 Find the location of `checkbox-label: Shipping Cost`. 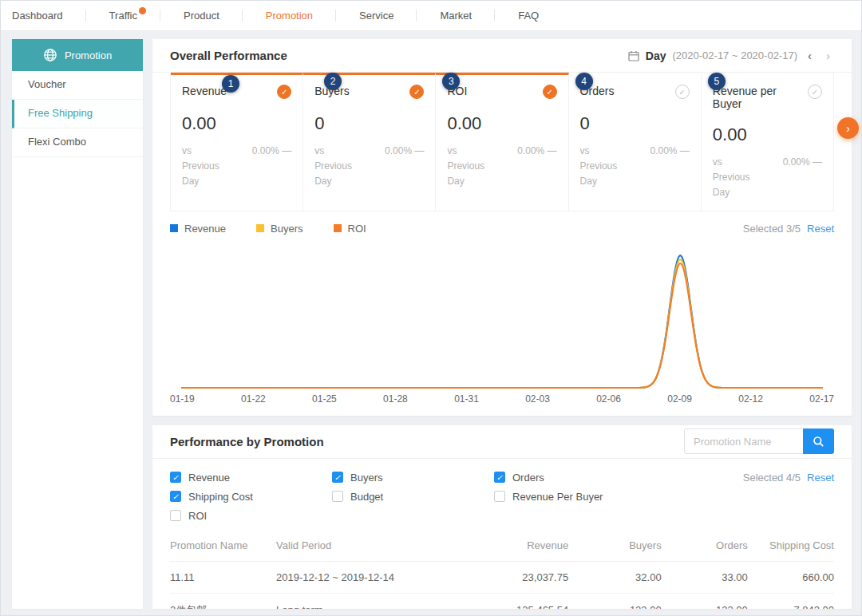

checkbox-label: Shipping Cost is located at coordinates (220, 496).